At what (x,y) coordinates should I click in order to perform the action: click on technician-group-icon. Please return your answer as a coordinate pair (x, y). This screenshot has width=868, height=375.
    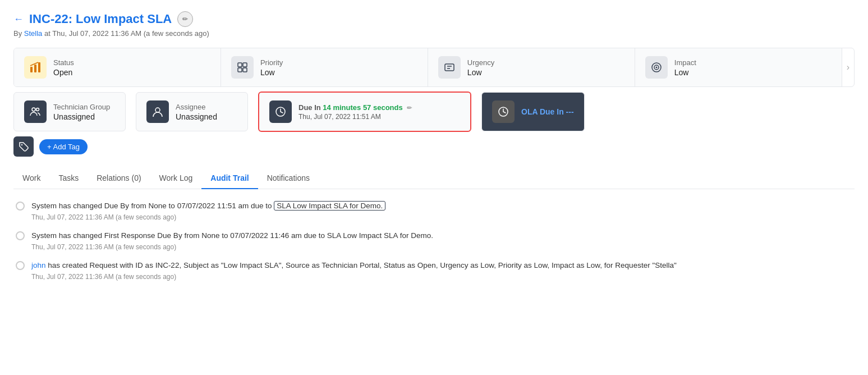
    Looking at the image, I should click on (35, 112).